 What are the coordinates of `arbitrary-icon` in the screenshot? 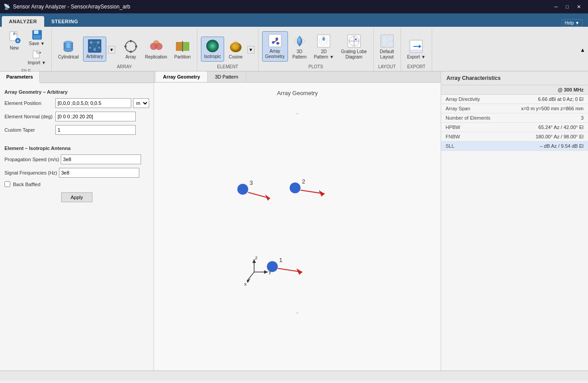 It's located at (95, 46).